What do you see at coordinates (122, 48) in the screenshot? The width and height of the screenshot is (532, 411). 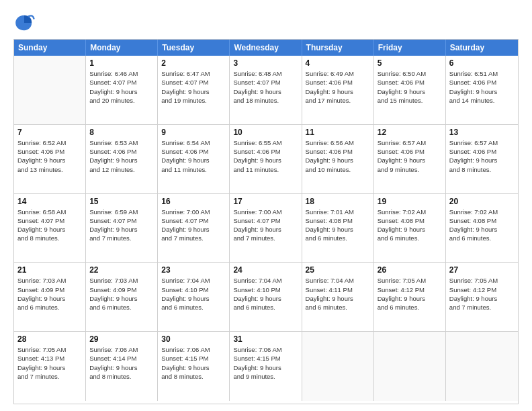 I see `weekday-header: Monday` at bounding box center [122, 48].